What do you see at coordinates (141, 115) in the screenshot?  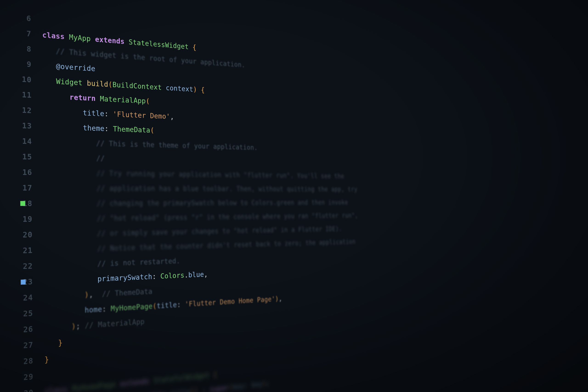 I see `code-token: 'Flutter Demo'` at bounding box center [141, 115].